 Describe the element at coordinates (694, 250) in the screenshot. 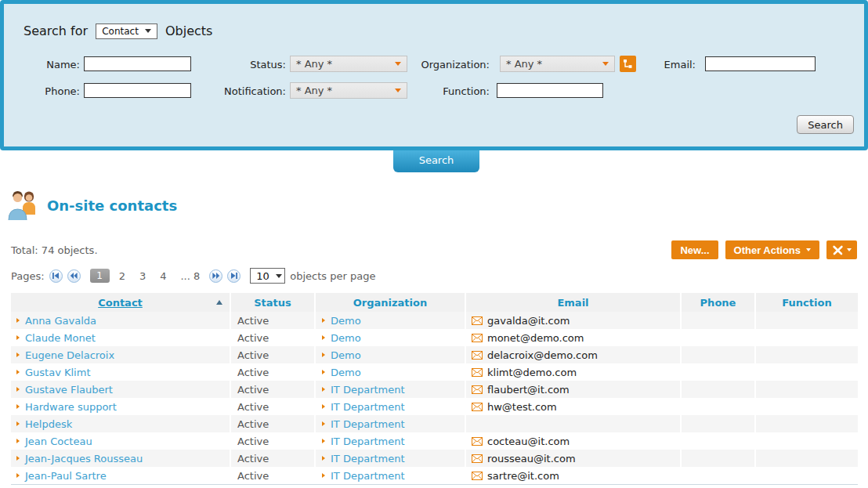

I see `new-button: New...` at that location.